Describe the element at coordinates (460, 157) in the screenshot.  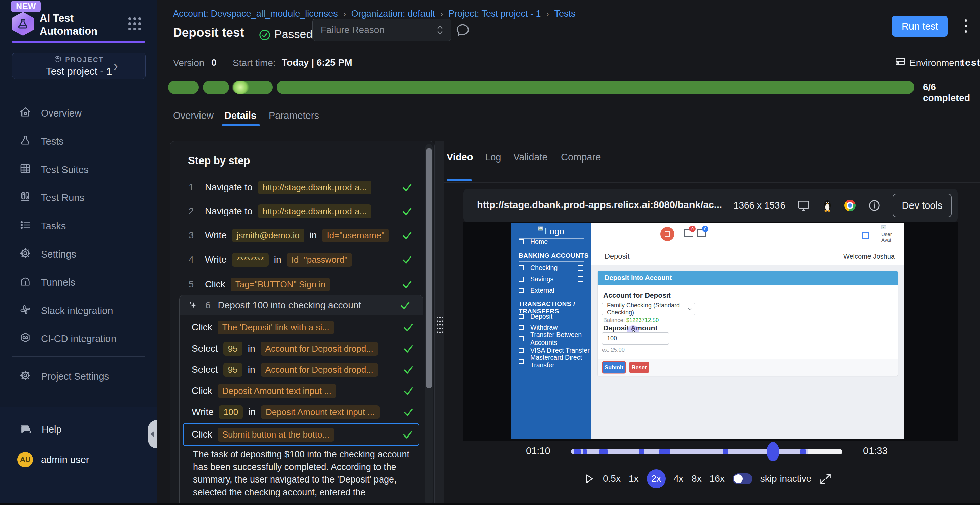
I see `tab-video: Video` at that location.